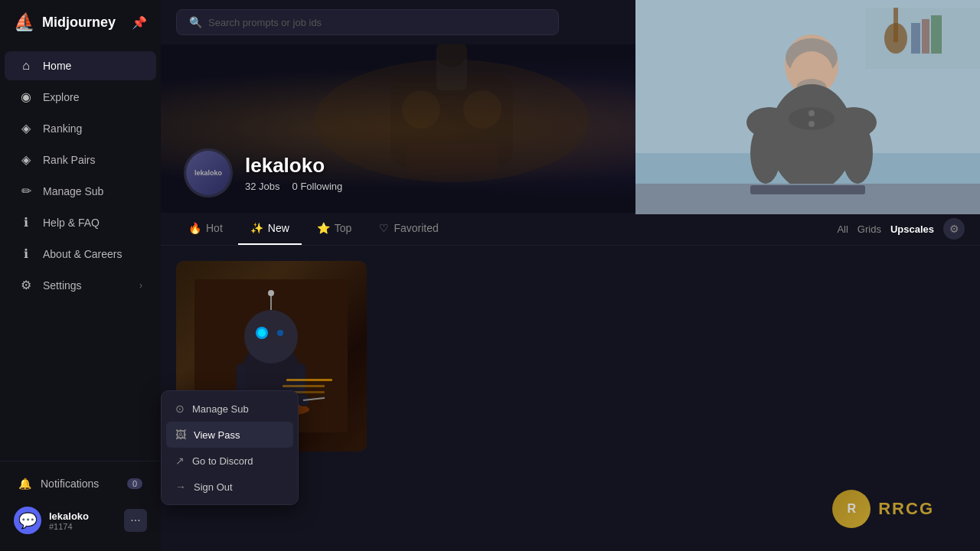 Image resolution: width=980 pixels, height=551 pixels. What do you see at coordinates (205, 229) in the screenshot?
I see `tab-hot: 🔥 Hot` at bounding box center [205, 229].